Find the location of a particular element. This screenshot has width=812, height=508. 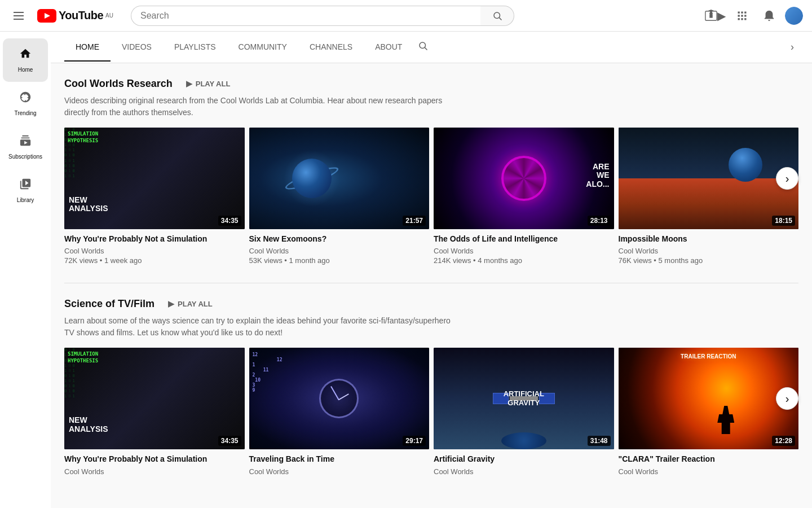

video-info-1: Why You're Probably Not a Simulation Coo… is located at coordinates (155, 247).